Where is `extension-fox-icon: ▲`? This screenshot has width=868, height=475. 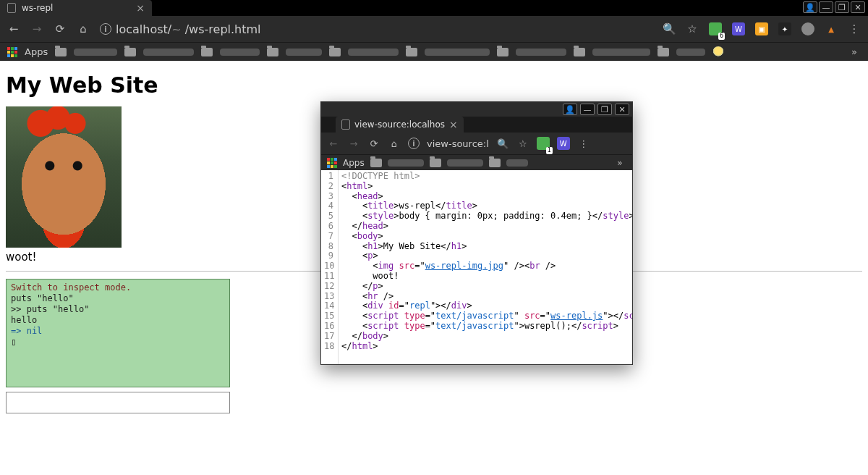
extension-fox-icon: ▲ is located at coordinates (831, 29).